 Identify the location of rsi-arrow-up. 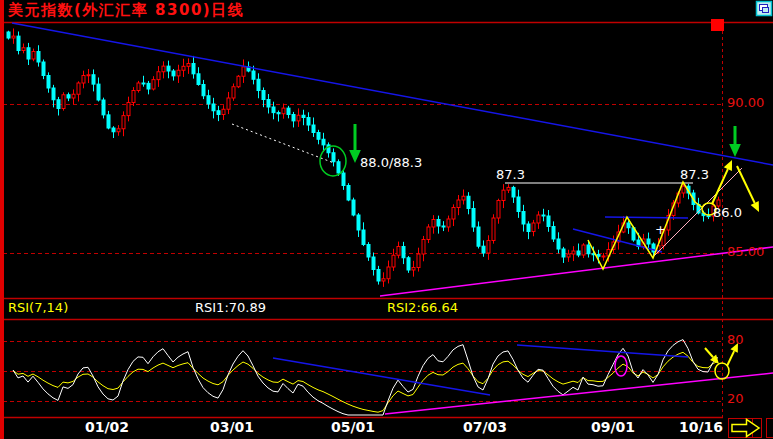
(732, 354).